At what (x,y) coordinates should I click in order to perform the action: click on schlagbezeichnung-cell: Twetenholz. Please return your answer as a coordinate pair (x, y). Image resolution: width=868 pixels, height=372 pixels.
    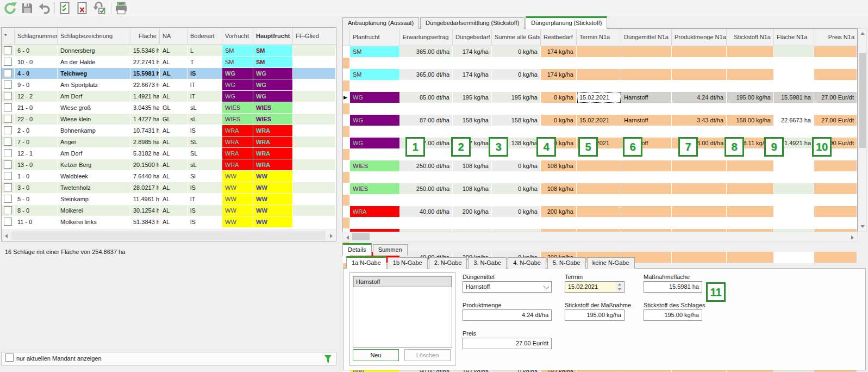
    Looking at the image, I should click on (94, 188).